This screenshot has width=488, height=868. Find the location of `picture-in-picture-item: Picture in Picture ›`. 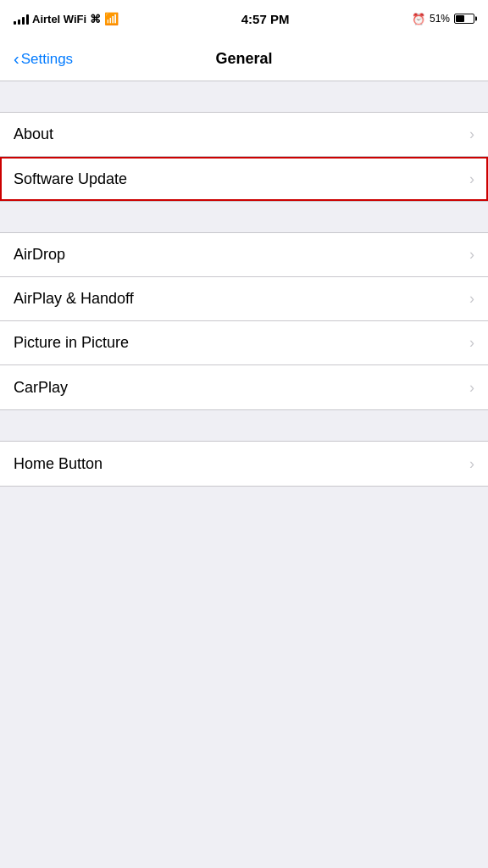

picture-in-picture-item: Picture in Picture › is located at coordinates (244, 343).